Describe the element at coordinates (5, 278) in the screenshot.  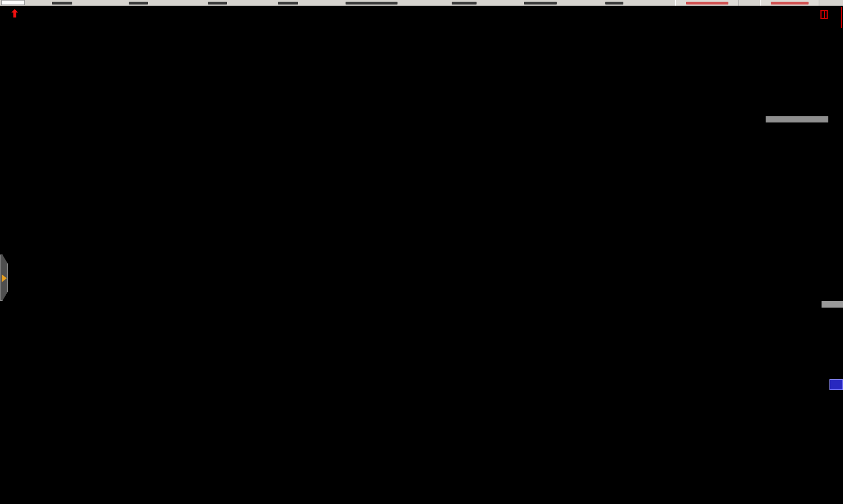
I see `expand-arrow-icon` at that location.